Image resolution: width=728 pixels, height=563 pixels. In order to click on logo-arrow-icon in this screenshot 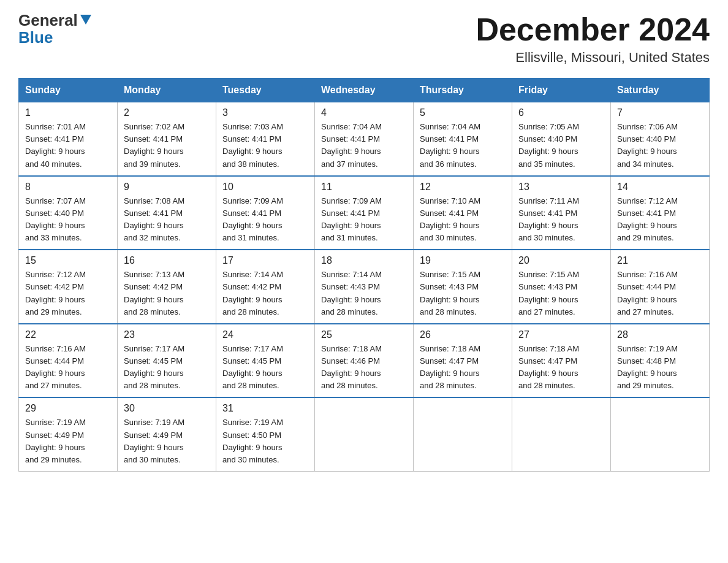, I will do `click(86, 19)`.